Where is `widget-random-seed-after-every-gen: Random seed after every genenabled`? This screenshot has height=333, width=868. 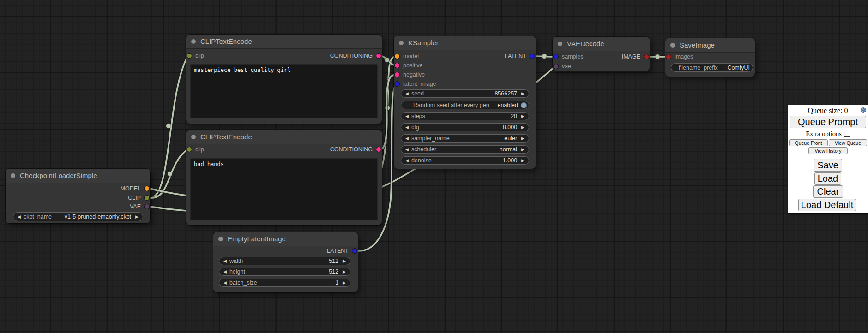 widget-random-seed-after-every-gen: Random seed after every genenabled is located at coordinates (465, 105).